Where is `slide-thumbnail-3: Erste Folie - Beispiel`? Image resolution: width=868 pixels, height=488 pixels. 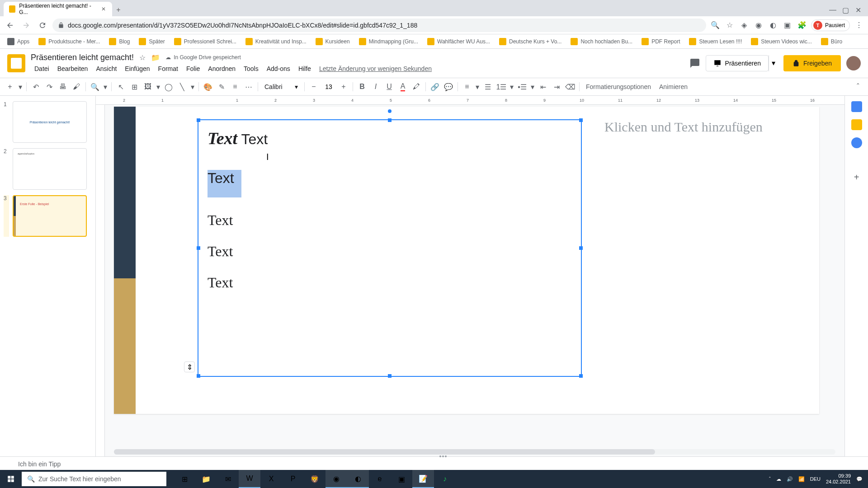 slide-thumbnail-3: Erste Folie - Beispiel is located at coordinates (50, 216).